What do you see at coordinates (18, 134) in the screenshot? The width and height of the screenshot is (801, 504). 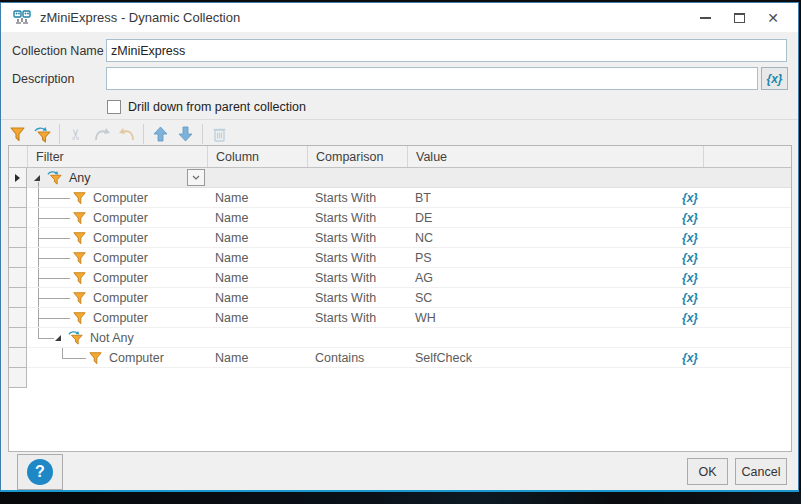 I see `add-filter-button` at bounding box center [18, 134].